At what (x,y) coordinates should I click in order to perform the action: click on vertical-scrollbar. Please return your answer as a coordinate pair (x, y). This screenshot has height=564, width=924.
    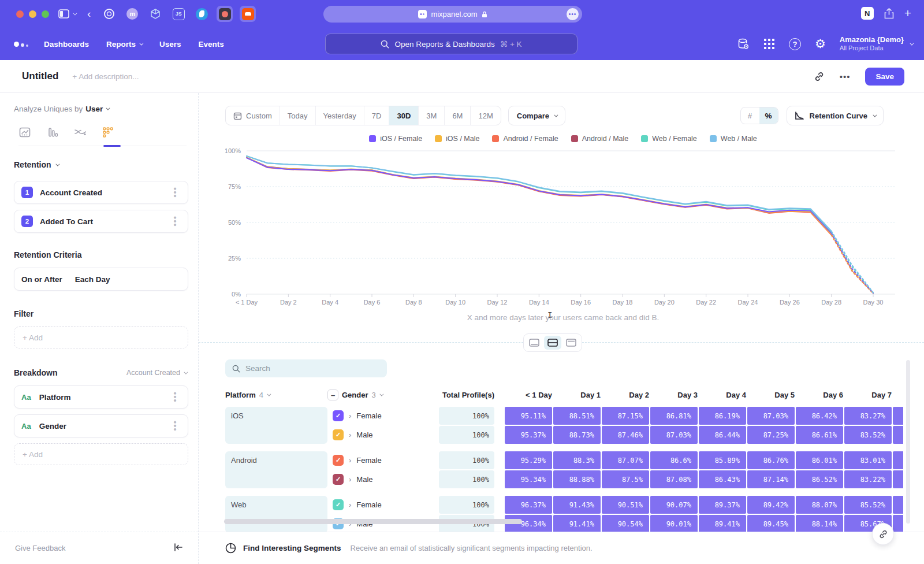
    Looking at the image, I should click on (908, 441).